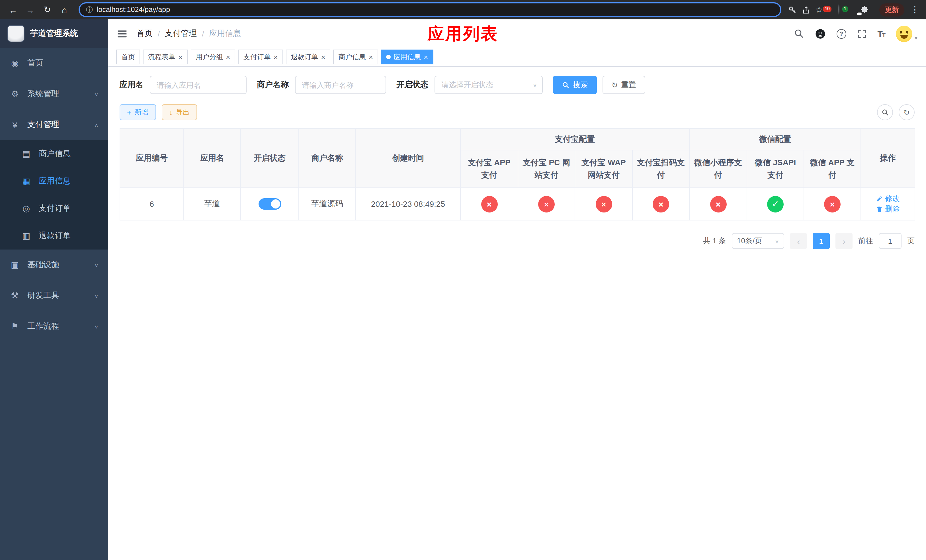  I want to click on workflow-icon: ⚑, so click(15, 326).